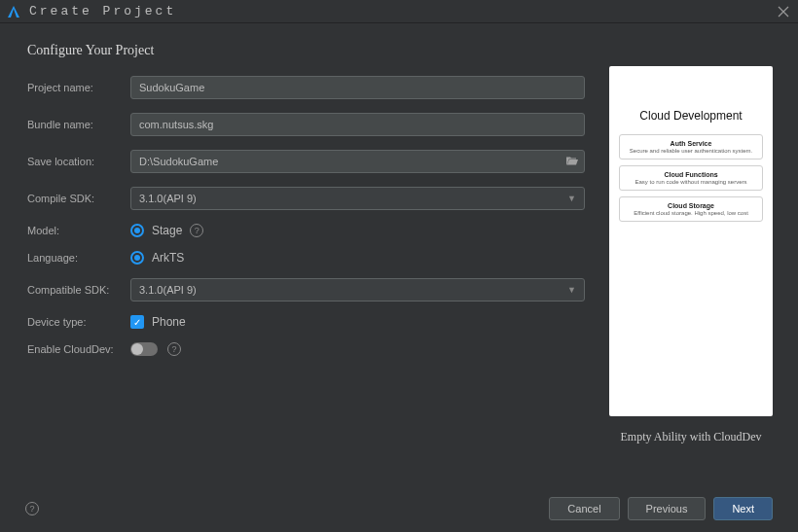  Describe the element at coordinates (691, 241) in the screenshot. I see `preview-panel: Cloud Development Auth Service Secure an…` at that location.